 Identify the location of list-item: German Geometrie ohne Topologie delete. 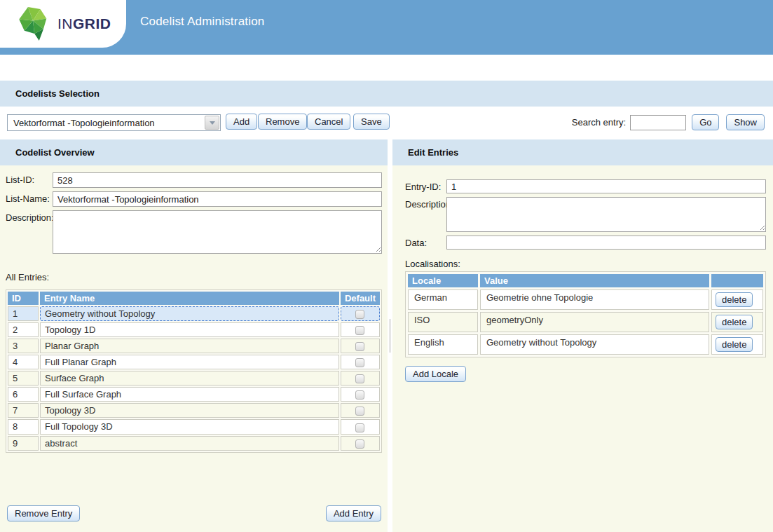
(586, 300).